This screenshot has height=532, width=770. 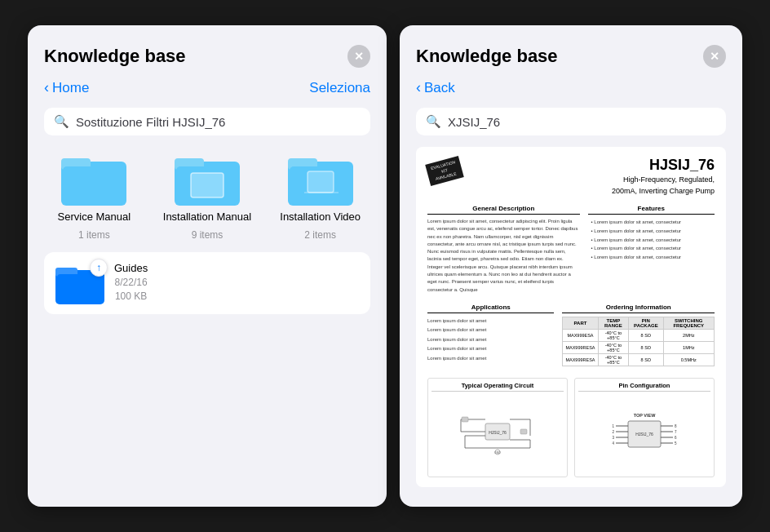 I want to click on general-desc-title: General Description, so click(x=504, y=210).